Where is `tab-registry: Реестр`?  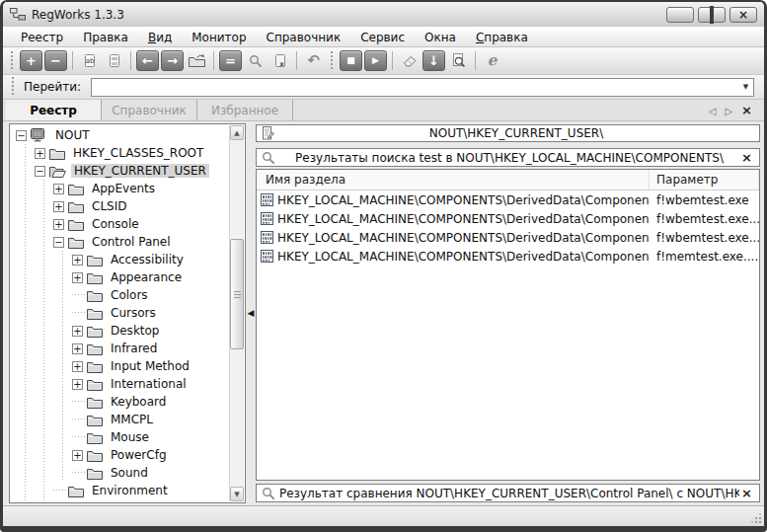 tab-registry: Реестр is located at coordinates (53, 111).